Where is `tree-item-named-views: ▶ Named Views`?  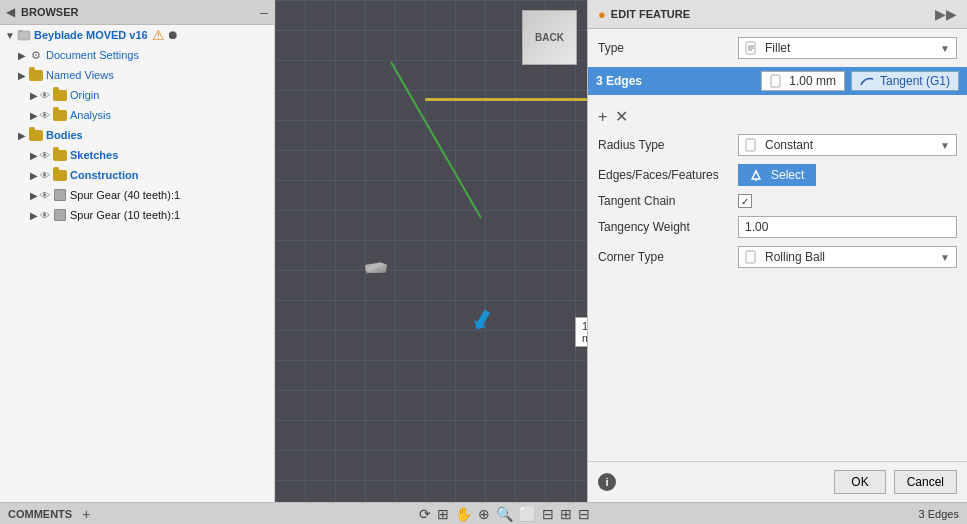 tree-item-named-views: ▶ Named Views is located at coordinates (137, 75).